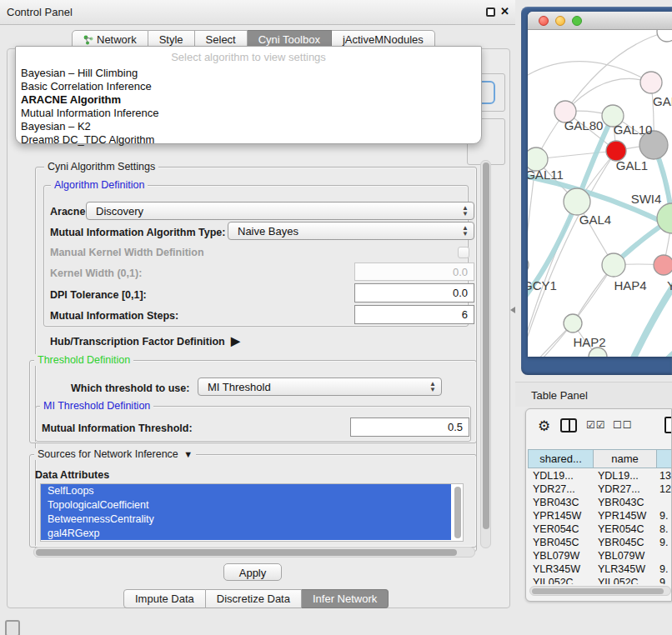  What do you see at coordinates (513, 310) in the screenshot?
I see `splitpane-collapse-arrow` at bounding box center [513, 310].